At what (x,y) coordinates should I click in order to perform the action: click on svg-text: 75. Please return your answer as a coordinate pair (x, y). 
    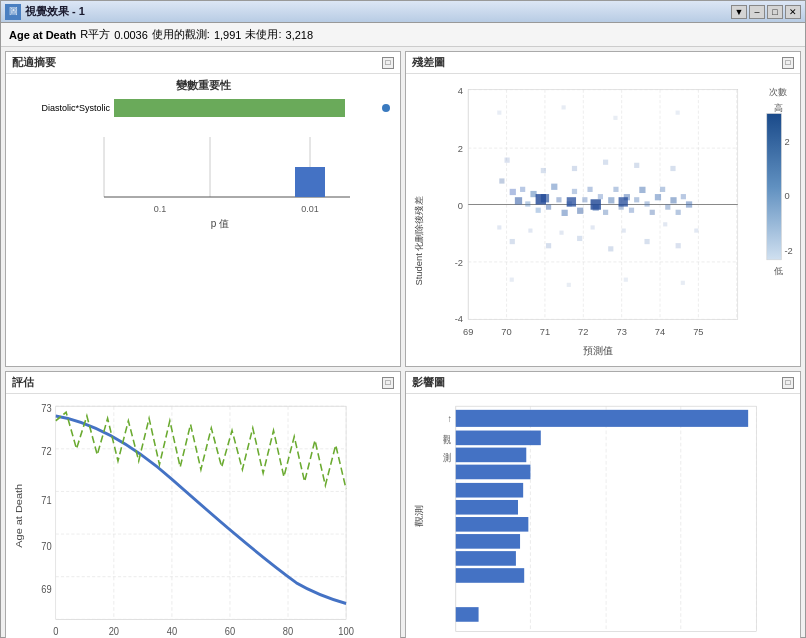
    Looking at the image, I should click on (698, 332).